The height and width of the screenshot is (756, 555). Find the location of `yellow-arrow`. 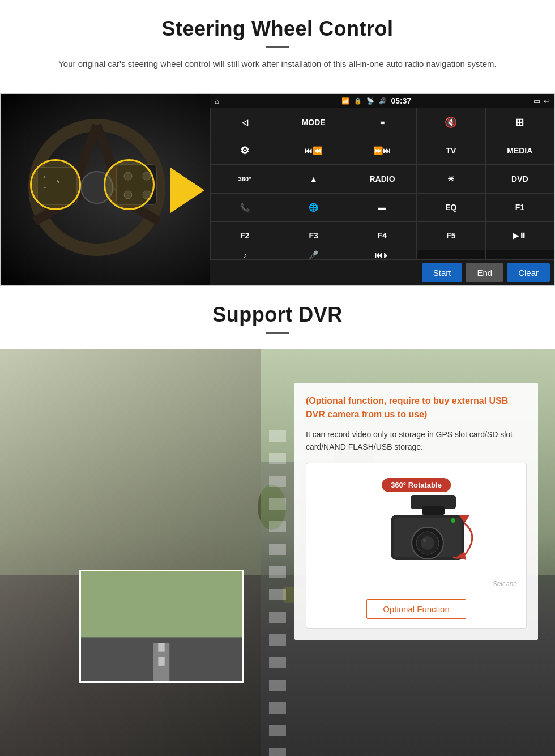

yellow-arrow is located at coordinates (187, 190).